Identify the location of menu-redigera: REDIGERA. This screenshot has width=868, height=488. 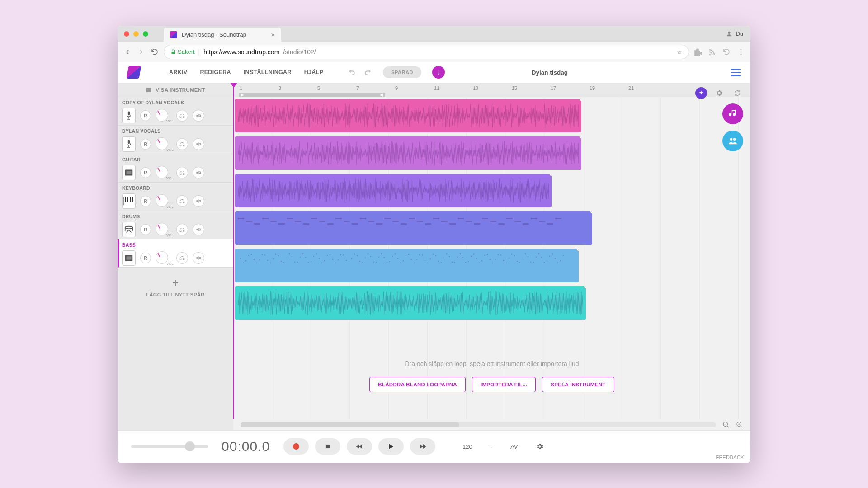
(215, 72).